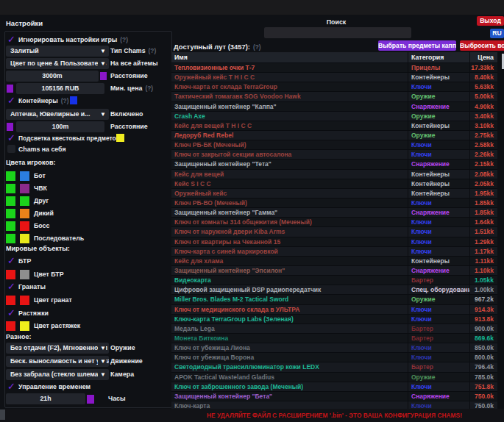 The width and height of the screenshot is (504, 422). I want to click on quest-highlight-checkbox, so click(12, 138).